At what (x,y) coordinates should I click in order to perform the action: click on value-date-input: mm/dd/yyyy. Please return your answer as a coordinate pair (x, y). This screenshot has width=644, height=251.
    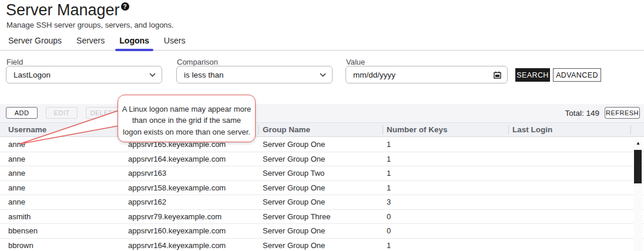
    Looking at the image, I should click on (427, 75).